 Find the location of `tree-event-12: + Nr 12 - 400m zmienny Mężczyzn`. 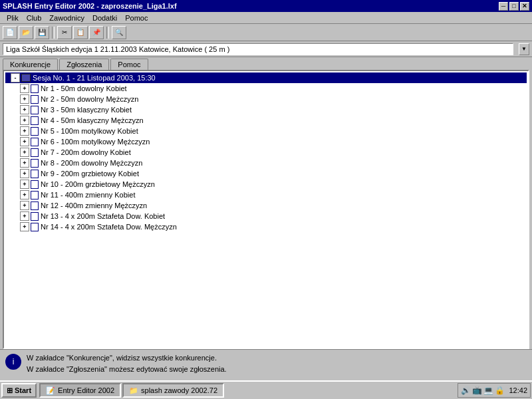

tree-event-12: + Nr 12 - 400m zmienny Mężczyzn is located at coordinates (266, 205).